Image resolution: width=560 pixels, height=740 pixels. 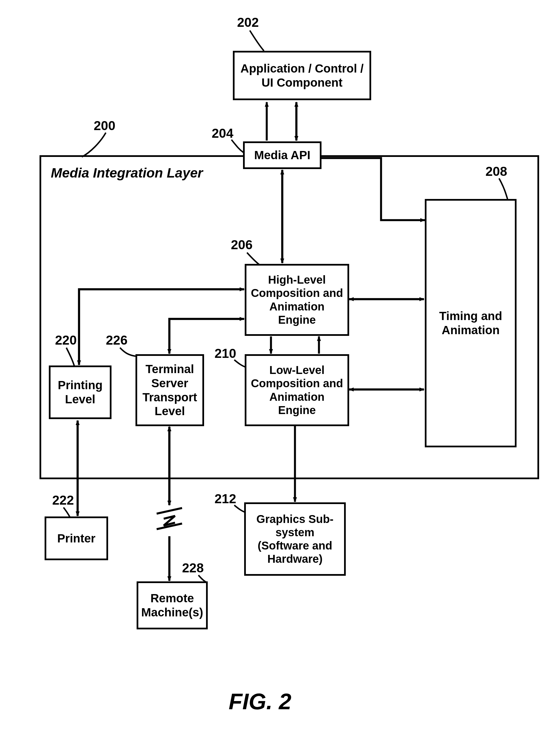 I want to click on ref-200: 200, so click(x=104, y=126).